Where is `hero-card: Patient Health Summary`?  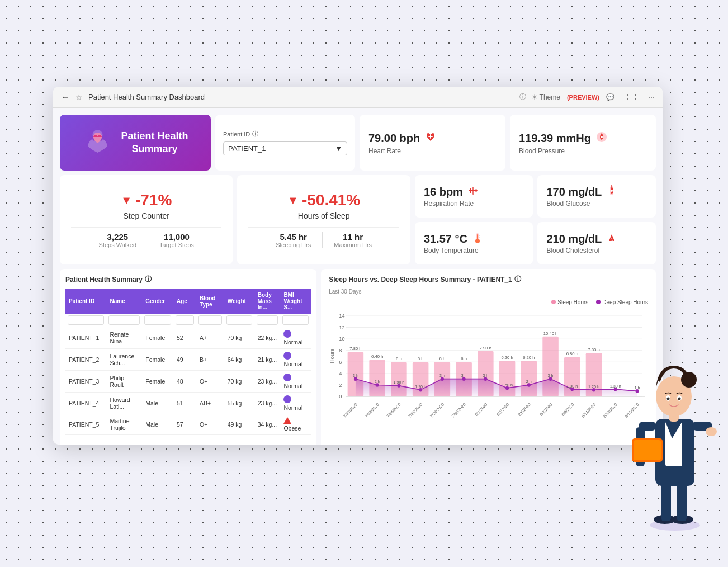 hero-card: Patient Health Summary is located at coordinates (135, 143).